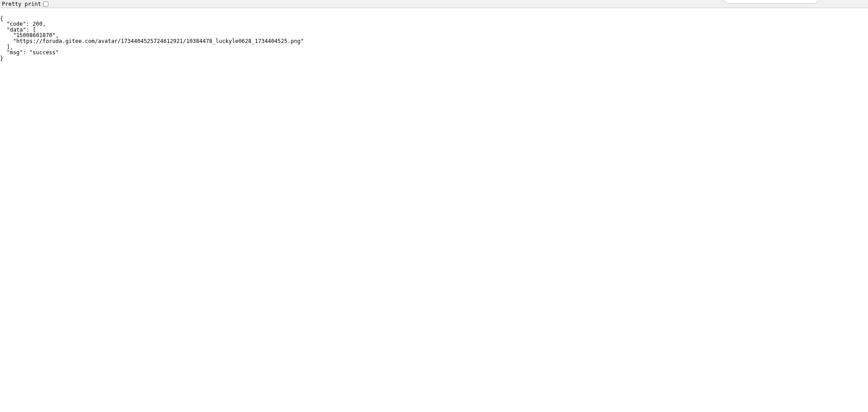 The height and width of the screenshot is (412, 868). I want to click on json-line: "msg": "success", so click(29, 52).